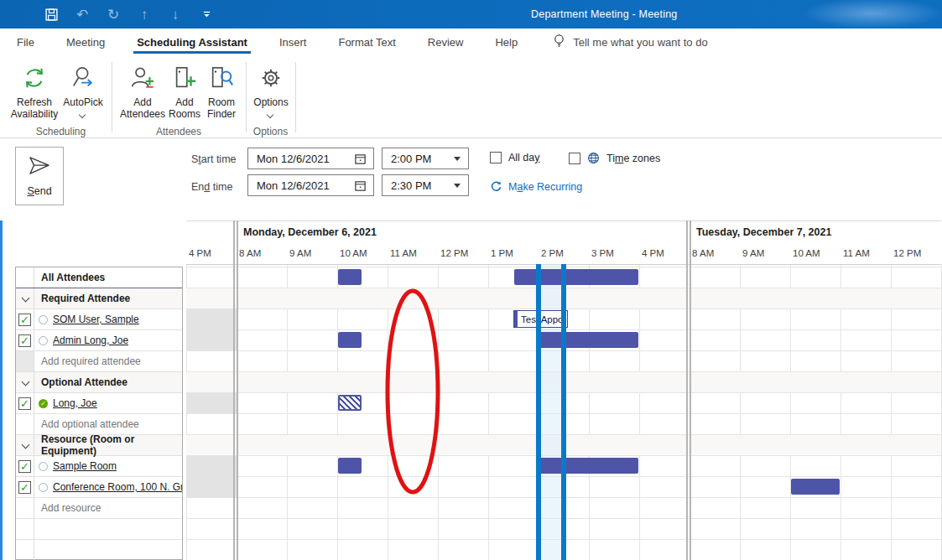  Describe the element at coordinates (425, 158) in the screenshot. I see `start-time-dropdown: 2:00 PM` at that location.